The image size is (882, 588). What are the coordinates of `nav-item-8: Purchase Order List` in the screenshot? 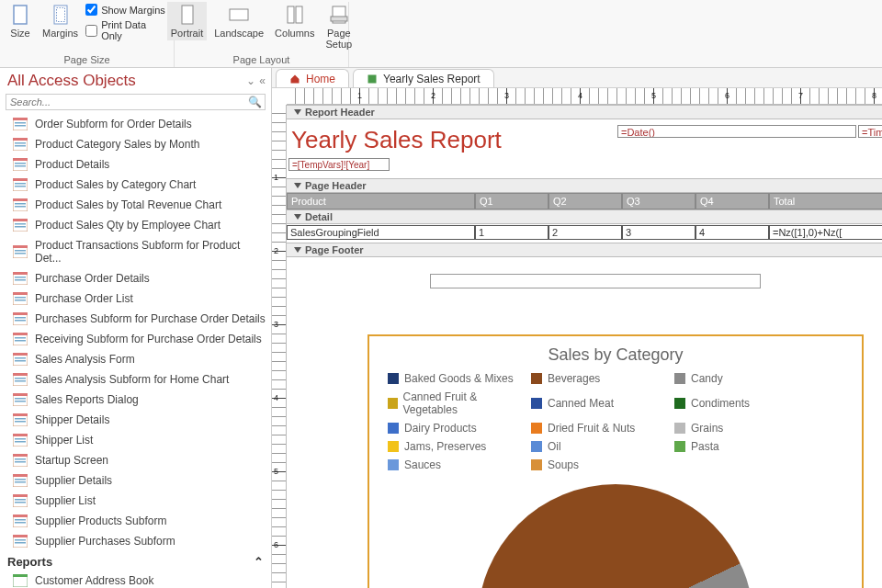 It's located at (136, 299).